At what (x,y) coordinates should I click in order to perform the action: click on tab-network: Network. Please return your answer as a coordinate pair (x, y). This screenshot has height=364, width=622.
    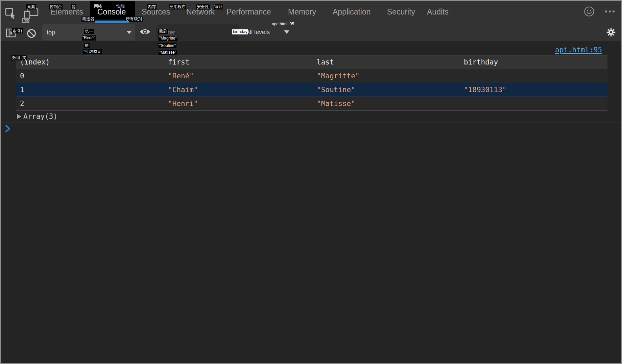
    Looking at the image, I should click on (200, 12).